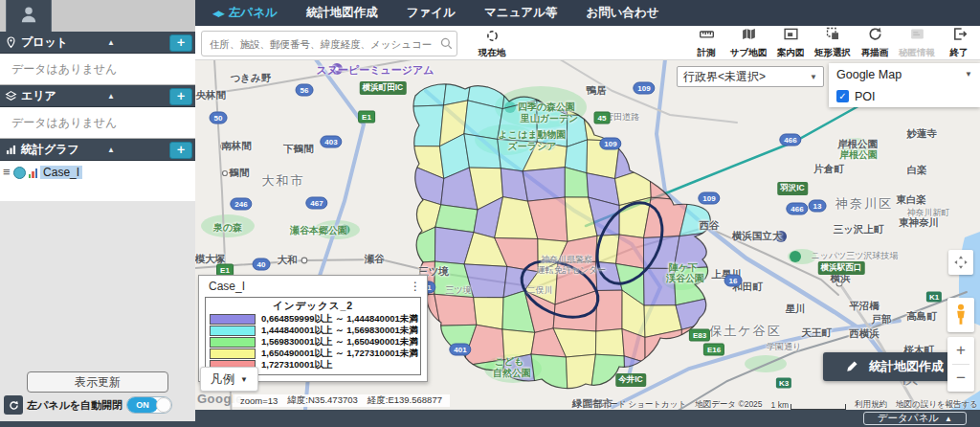 This screenshot has height=427, width=980. What do you see at coordinates (75, 406) in the screenshot?
I see `auto-collapse-label: 左パネルを自動開閉` at bounding box center [75, 406].